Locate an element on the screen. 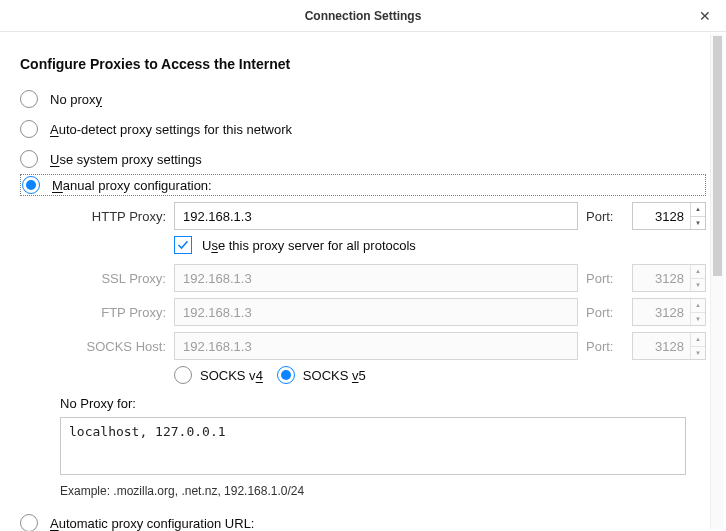 Image resolution: width=726 pixels, height=531 pixels. option-manual-proxy: Manual proxy configuration: is located at coordinates (363, 185).